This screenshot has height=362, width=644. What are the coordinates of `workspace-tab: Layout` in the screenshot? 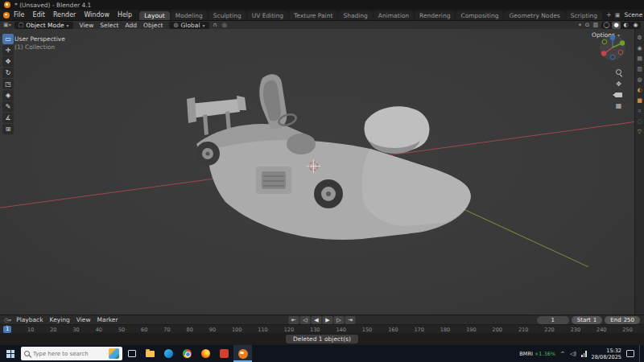 It's located at (155, 16).